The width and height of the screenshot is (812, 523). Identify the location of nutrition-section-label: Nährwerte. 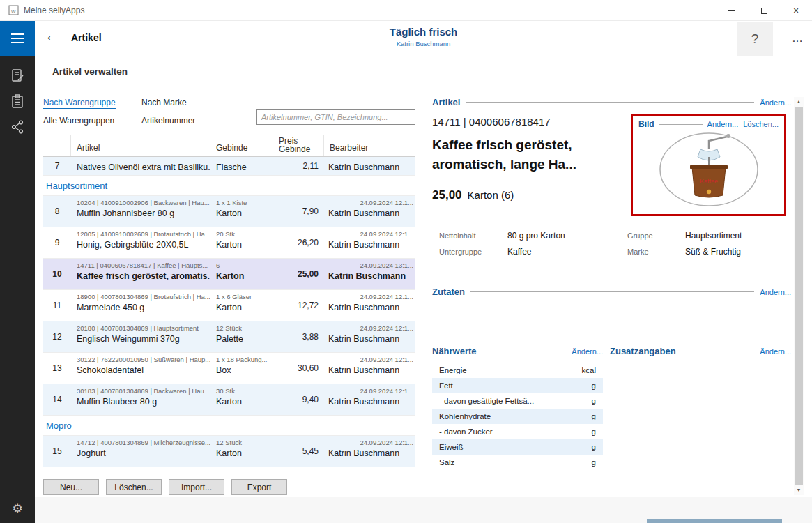
(454, 351).